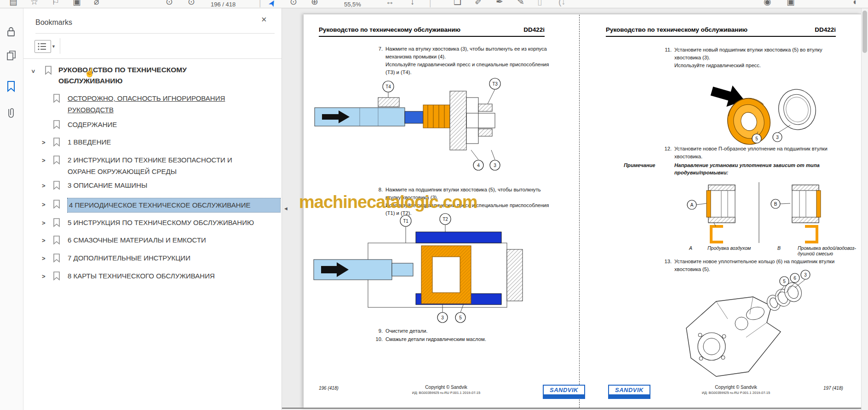 Image resolution: width=868 pixels, height=410 pixels. Describe the element at coordinates (776, 204) in the screenshot. I see `svg-text: B` at that location.